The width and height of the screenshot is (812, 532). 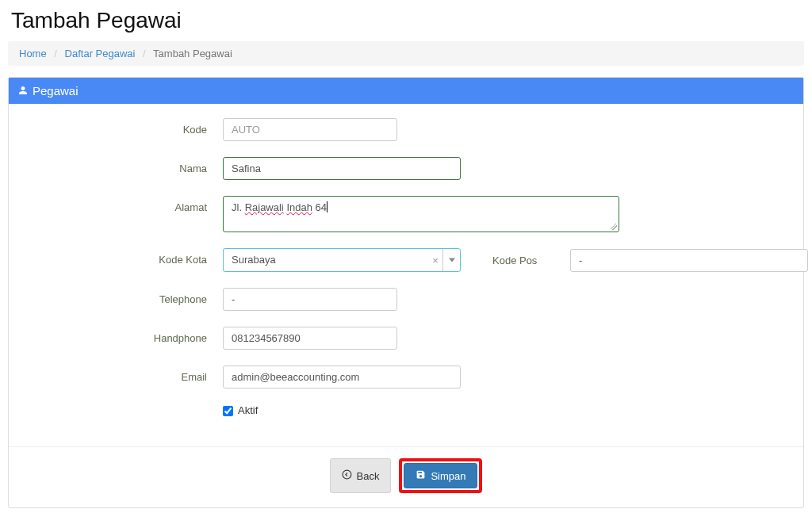 What do you see at coordinates (33, 54) in the screenshot?
I see `breadcrumb-home: Home` at bounding box center [33, 54].